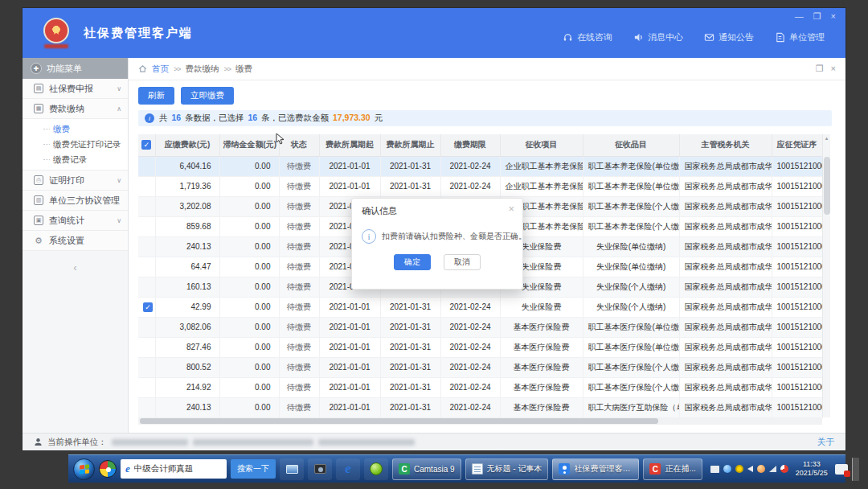 Image resolution: width=868 pixels, height=489 pixels. Describe the element at coordinates (76, 145) in the screenshot. I see `sidebar-subitem-voucher-print-record: 缴费凭证打印记录` at that location.